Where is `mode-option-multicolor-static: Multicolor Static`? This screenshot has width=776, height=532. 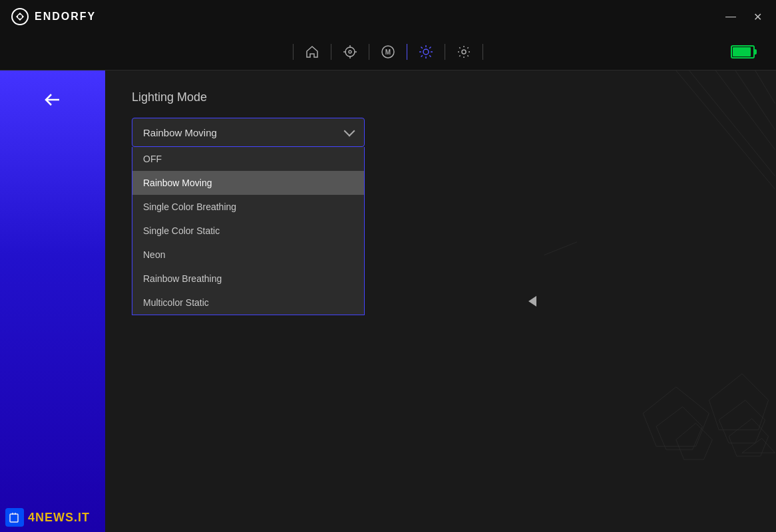
mode-option-multicolor-static: Multicolor Static is located at coordinates (248, 303).